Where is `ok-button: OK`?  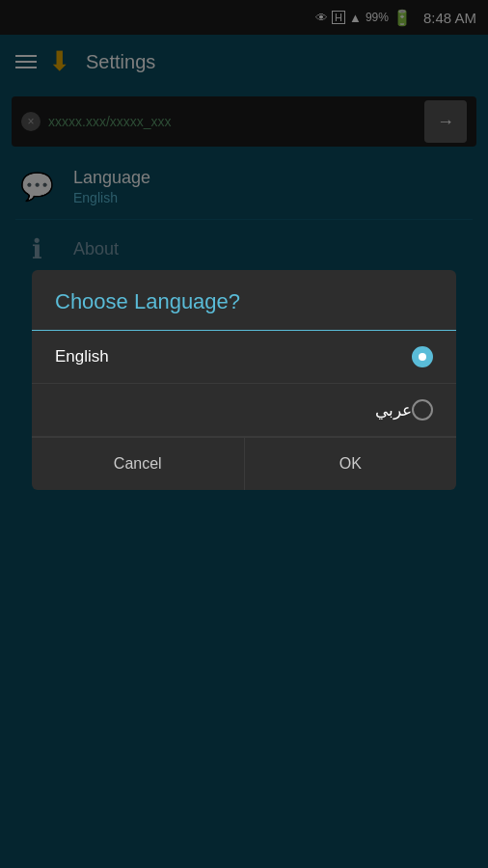
ok-button: OK is located at coordinates (351, 464).